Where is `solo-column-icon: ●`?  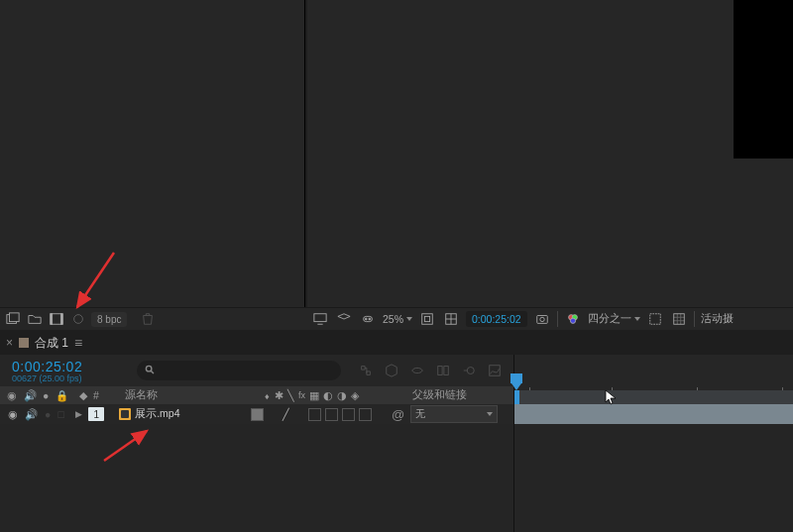 solo-column-icon: ● is located at coordinates (46, 395).